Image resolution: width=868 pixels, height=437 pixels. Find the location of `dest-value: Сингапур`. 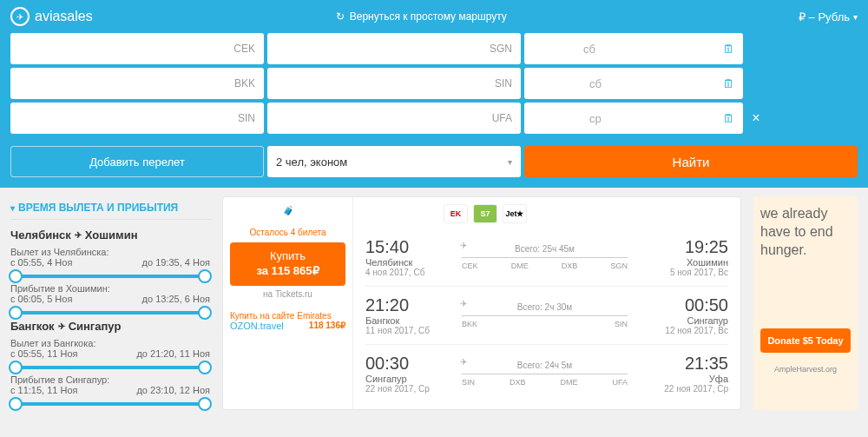

dest-value: Сингапур is located at coordinates (300, 83).